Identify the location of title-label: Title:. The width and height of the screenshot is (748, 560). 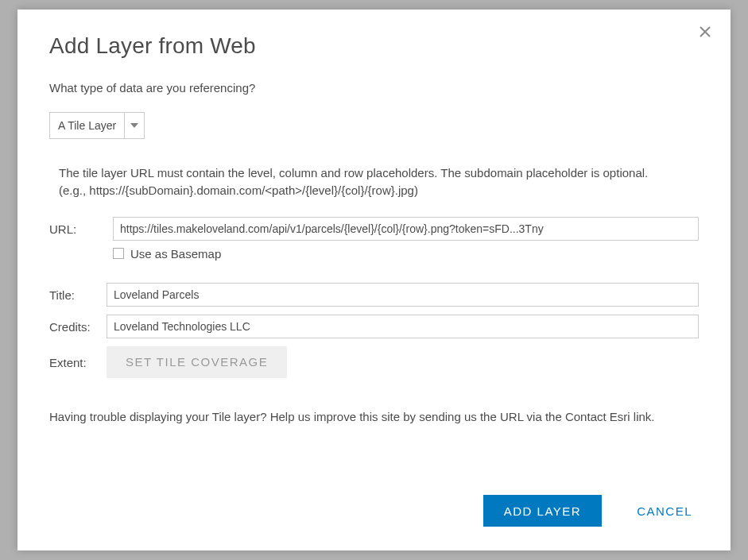
(78, 294).